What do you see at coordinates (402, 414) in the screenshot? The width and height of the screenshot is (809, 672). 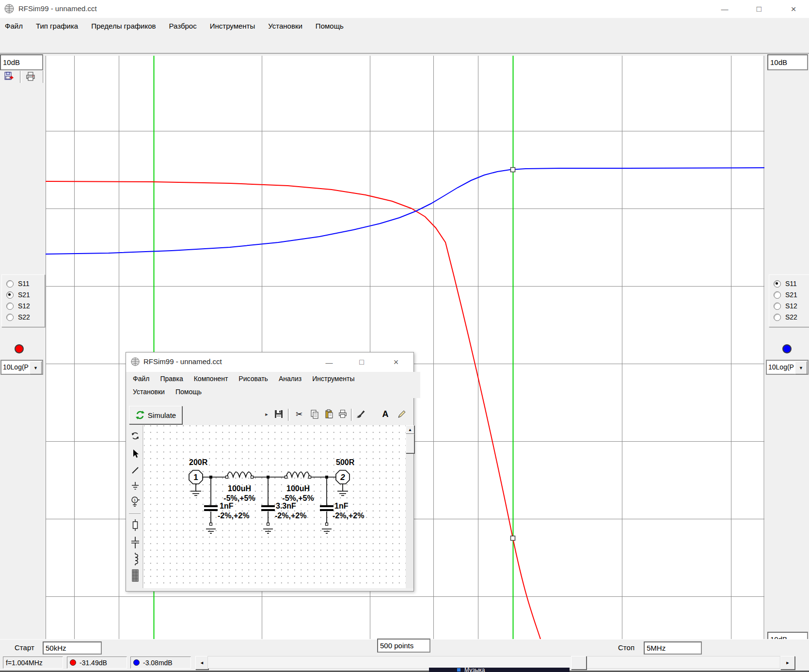 I see `pencil-button` at bounding box center [402, 414].